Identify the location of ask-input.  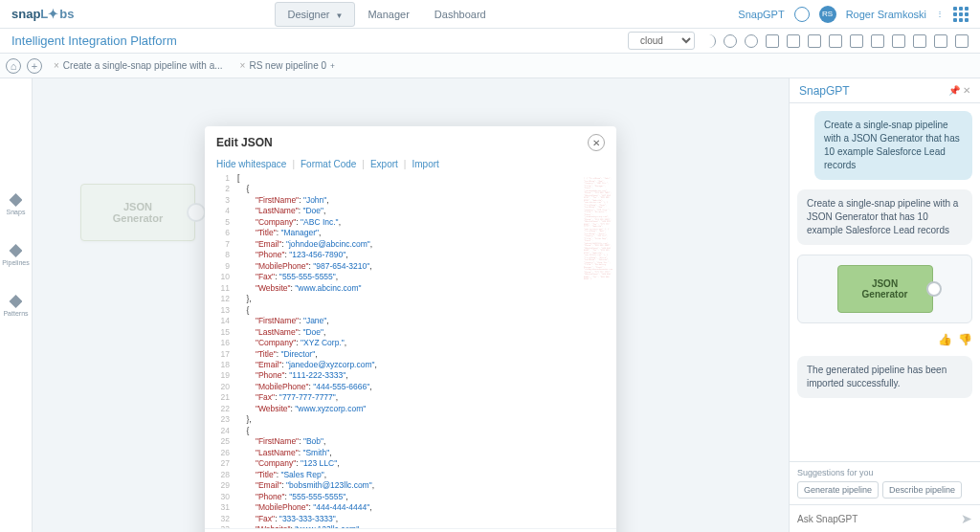
(877, 519).